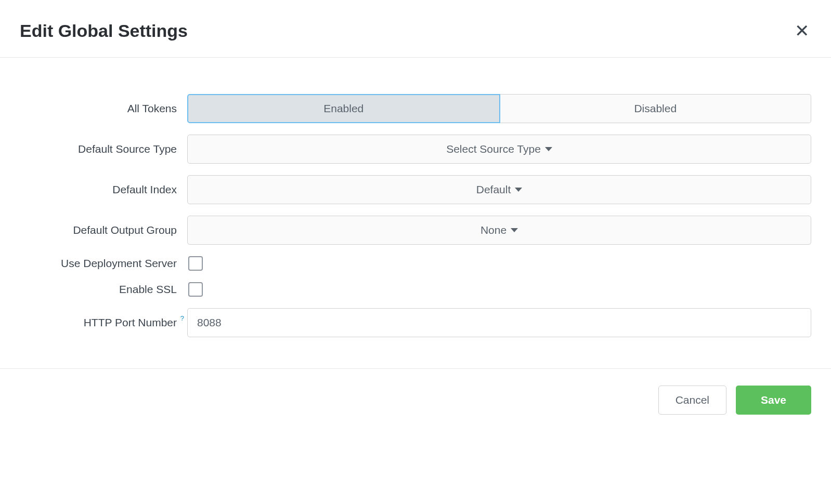  What do you see at coordinates (103, 149) in the screenshot?
I see `label-default-source-type: Default Source Type` at bounding box center [103, 149].